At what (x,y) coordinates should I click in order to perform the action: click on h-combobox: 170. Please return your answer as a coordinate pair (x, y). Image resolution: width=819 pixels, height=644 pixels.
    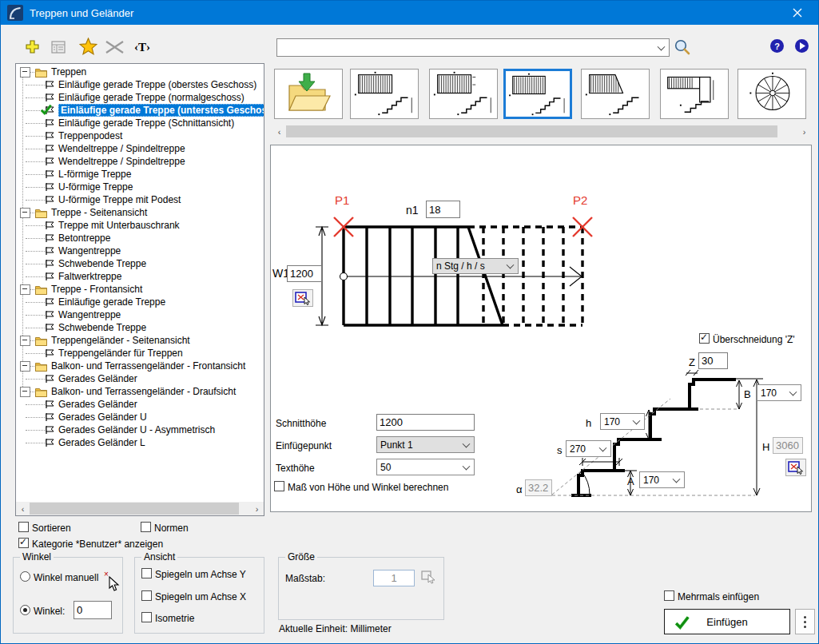
    Looking at the image, I should click on (622, 422).